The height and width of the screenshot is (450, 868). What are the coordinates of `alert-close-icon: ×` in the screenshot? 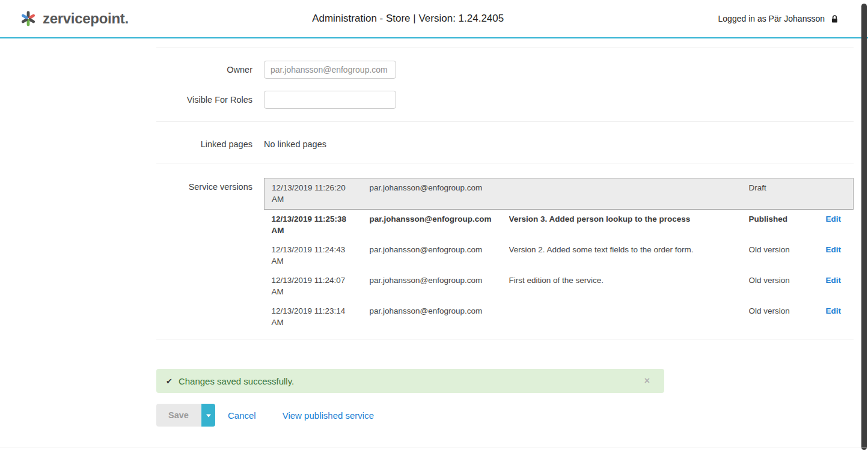 It's located at (647, 381).